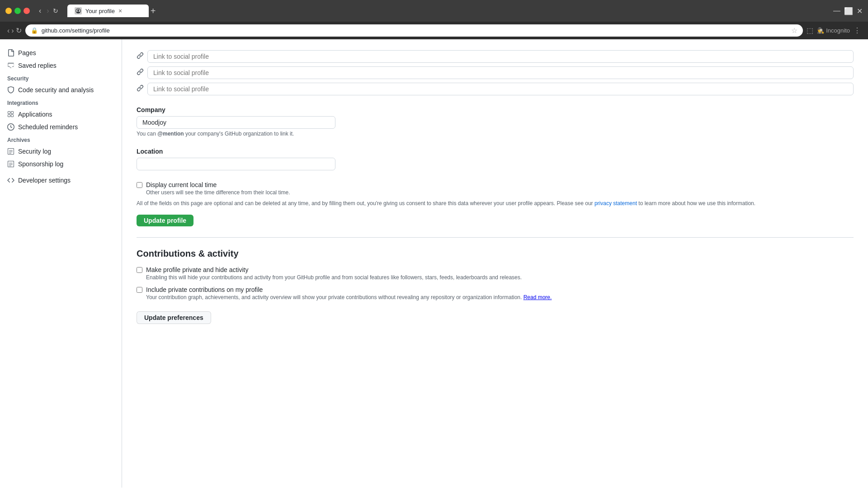 The image size is (868, 488). Describe the element at coordinates (14, 31) in the screenshot. I see `address-nav: ‹ › ↻` at that location.